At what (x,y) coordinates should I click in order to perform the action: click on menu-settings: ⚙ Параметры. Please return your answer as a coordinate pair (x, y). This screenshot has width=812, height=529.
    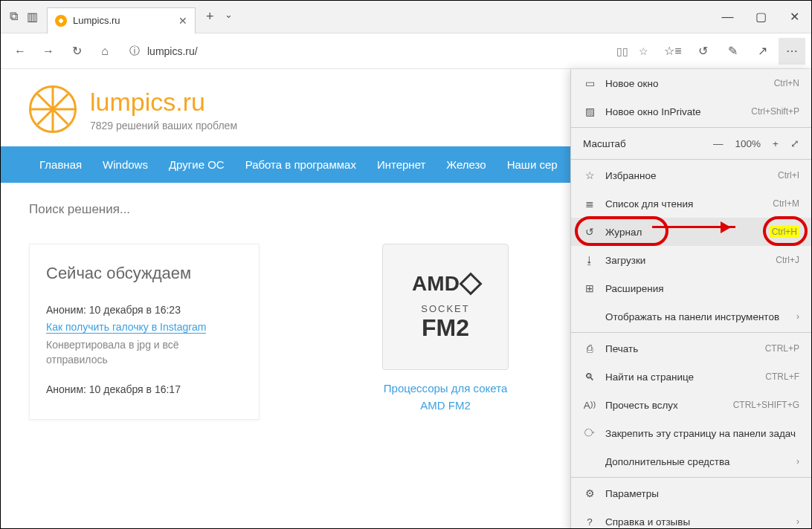
    Looking at the image, I should click on (692, 493).